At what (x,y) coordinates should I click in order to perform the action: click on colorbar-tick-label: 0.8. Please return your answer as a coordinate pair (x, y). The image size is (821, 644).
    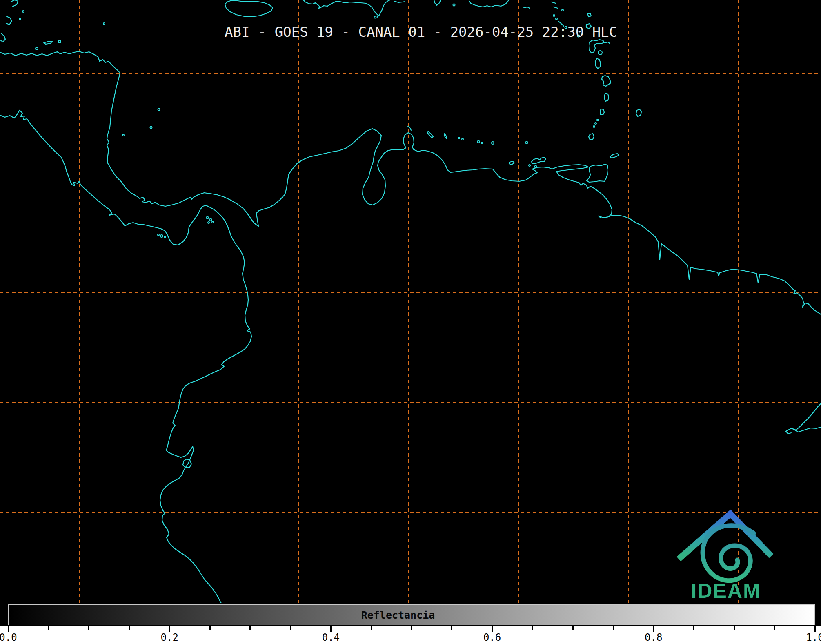
    Looking at the image, I should click on (653, 637).